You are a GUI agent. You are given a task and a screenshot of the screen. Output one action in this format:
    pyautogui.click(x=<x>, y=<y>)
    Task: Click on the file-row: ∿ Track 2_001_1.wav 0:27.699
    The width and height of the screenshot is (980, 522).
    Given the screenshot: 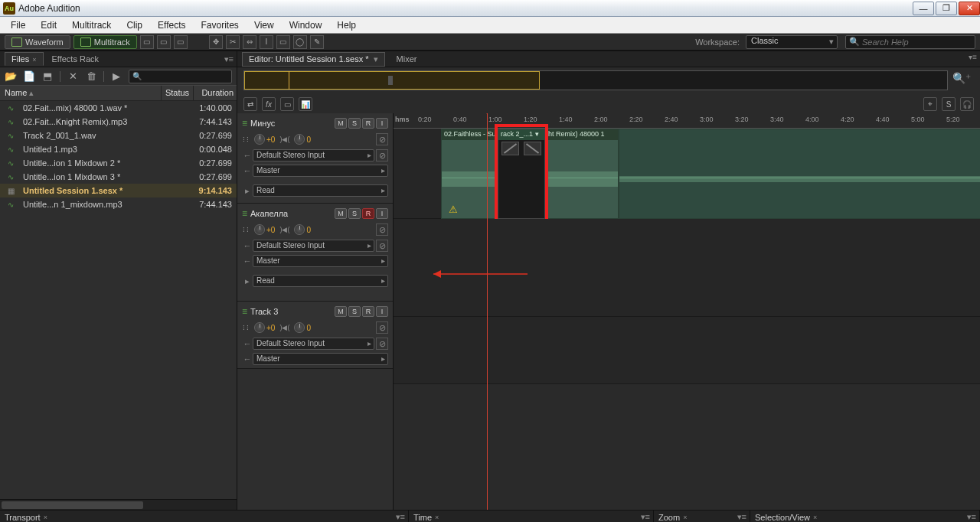 What is the action you would take?
    pyautogui.click(x=118, y=135)
    